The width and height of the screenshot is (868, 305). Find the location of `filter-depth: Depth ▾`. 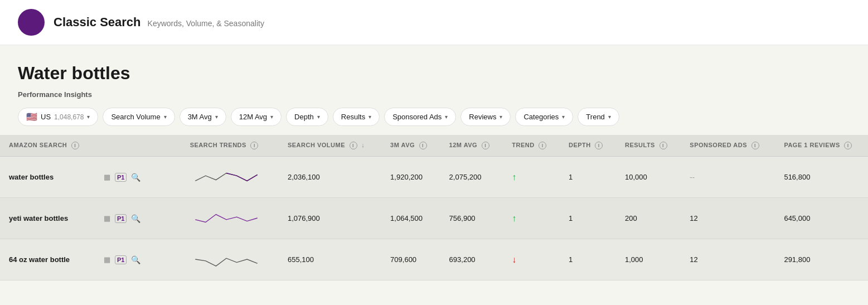

filter-depth: Depth ▾ is located at coordinates (307, 117).